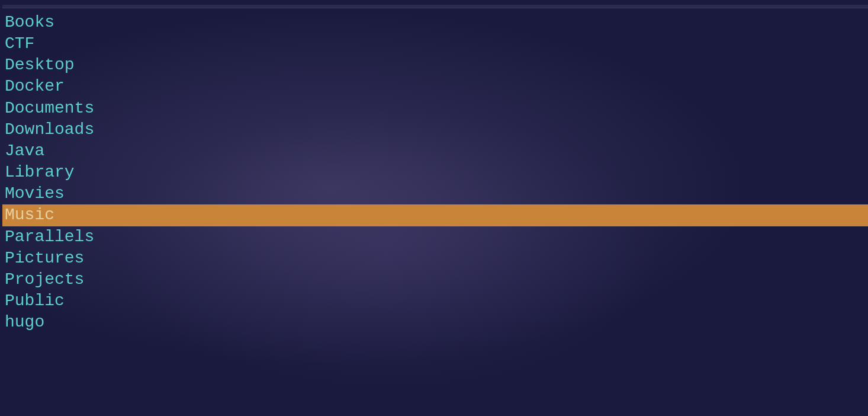 The height and width of the screenshot is (416, 868). I want to click on list-item: Library, so click(435, 172).